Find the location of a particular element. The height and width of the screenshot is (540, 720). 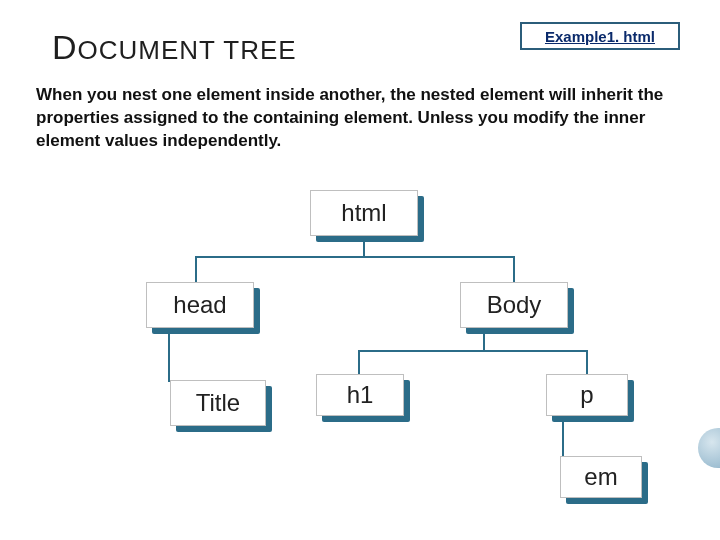

node-head: head is located at coordinates (200, 305).